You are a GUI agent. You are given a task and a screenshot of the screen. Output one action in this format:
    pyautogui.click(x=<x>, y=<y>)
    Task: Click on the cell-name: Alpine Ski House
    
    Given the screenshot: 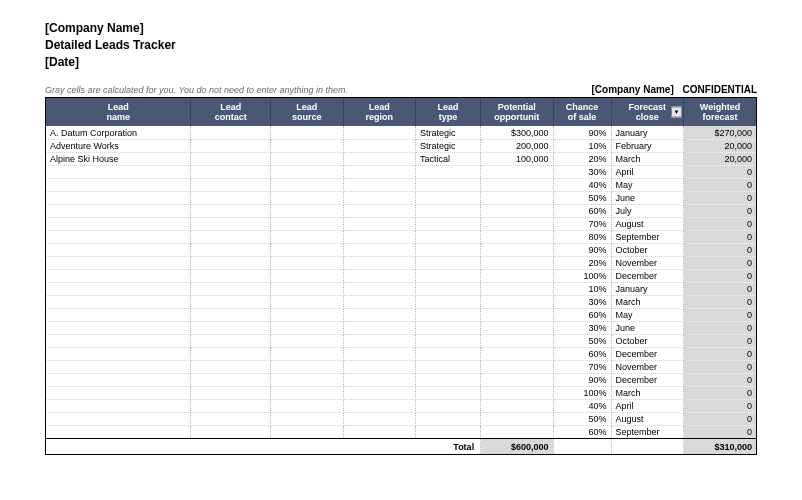 What is the action you would take?
    pyautogui.click(x=118, y=158)
    